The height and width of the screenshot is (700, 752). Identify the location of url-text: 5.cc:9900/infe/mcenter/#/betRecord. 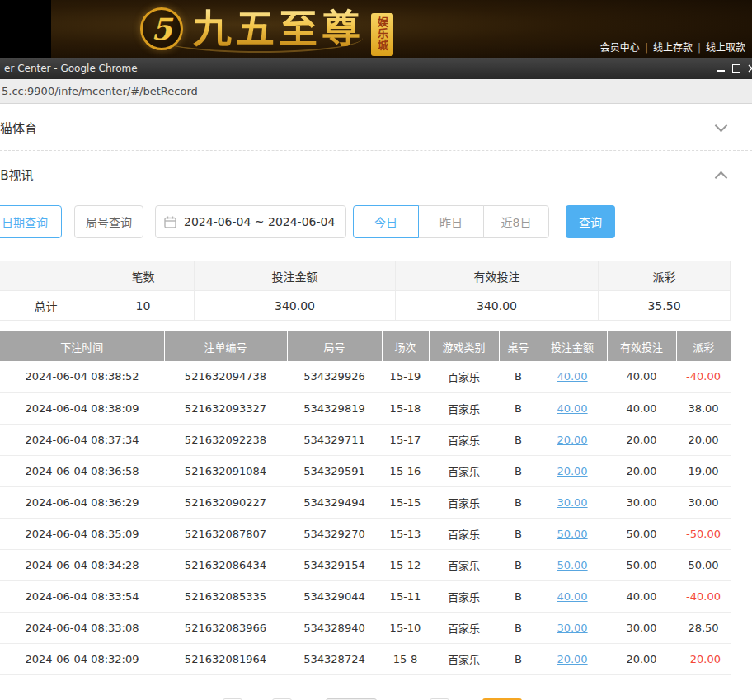
(100, 91).